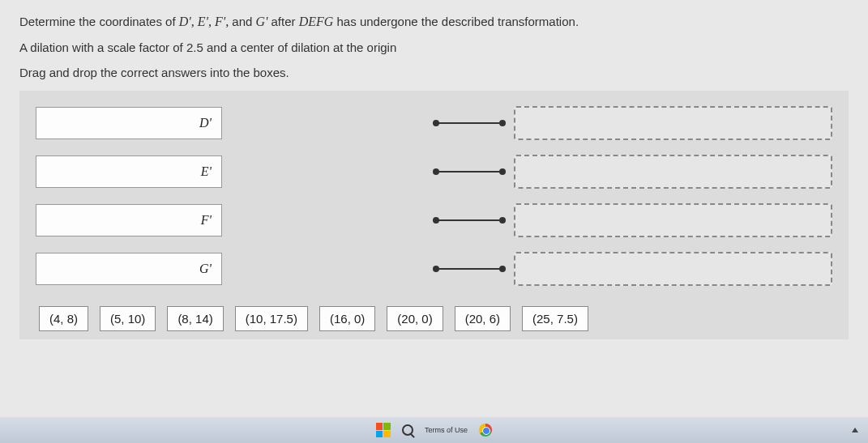  I want to click on text: Determine the coordinates of, so click(99, 21).